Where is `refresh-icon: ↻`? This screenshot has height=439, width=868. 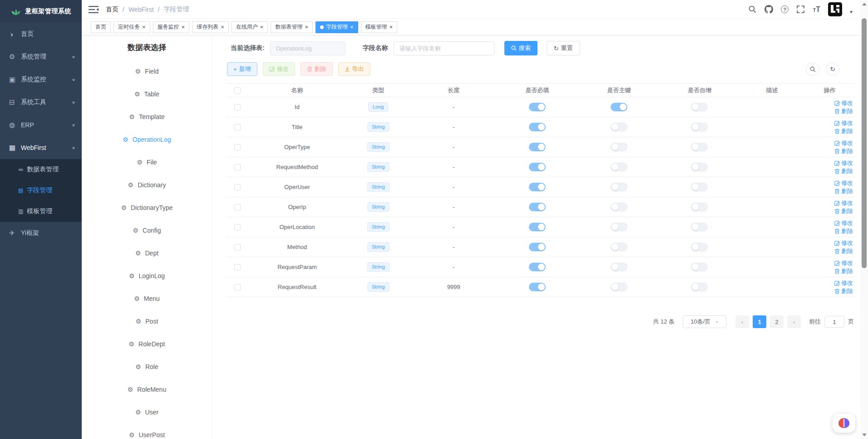
refresh-icon: ↻ is located at coordinates (833, 69).